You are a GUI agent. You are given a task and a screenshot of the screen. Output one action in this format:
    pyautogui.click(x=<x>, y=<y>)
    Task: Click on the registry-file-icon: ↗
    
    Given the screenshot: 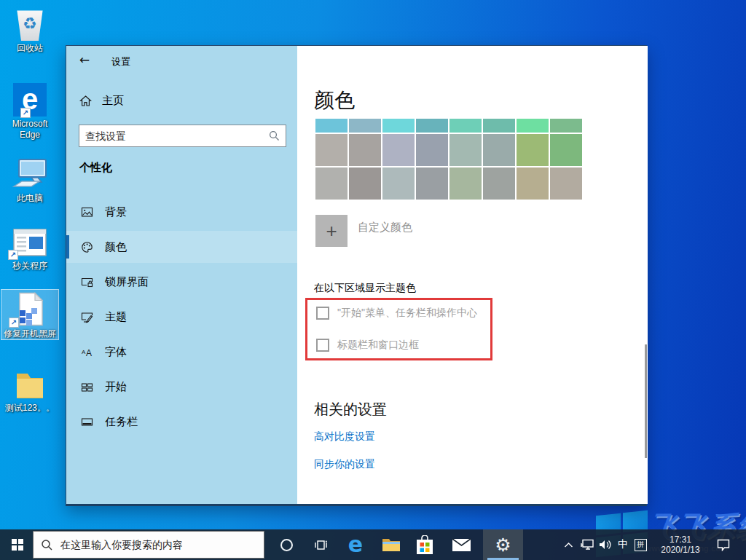 What is the action you would take?
    pyautogui.click(x=30, y=308)
    